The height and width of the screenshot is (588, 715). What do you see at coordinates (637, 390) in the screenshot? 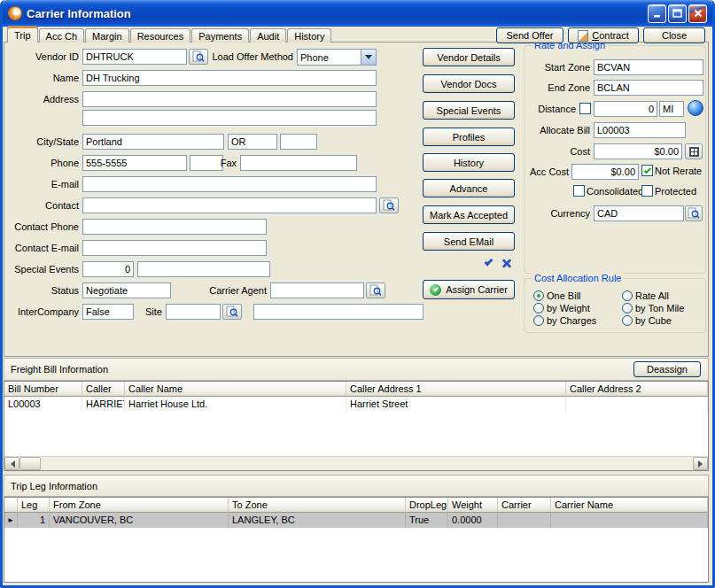
I see `column-header-caller-address-2: Caller Address 2` at bounding box center [637, 390].